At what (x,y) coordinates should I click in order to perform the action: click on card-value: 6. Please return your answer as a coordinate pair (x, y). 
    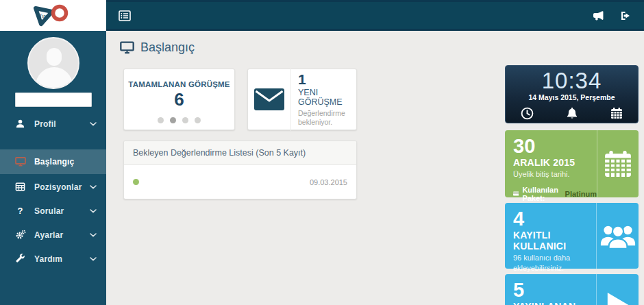
    Looking at the image, I should click on (179, 100).